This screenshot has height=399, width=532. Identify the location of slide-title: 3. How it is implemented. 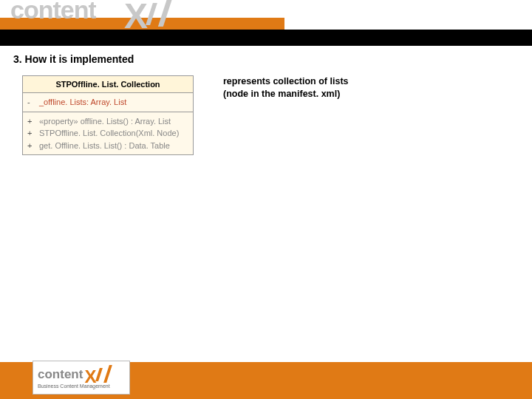
(74, 59).